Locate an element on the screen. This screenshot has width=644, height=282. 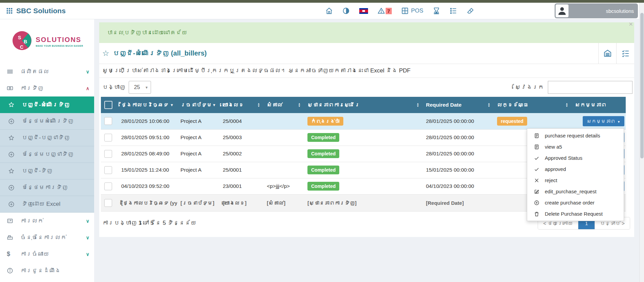
warehouse-icon is located at coordinates (607, 53).